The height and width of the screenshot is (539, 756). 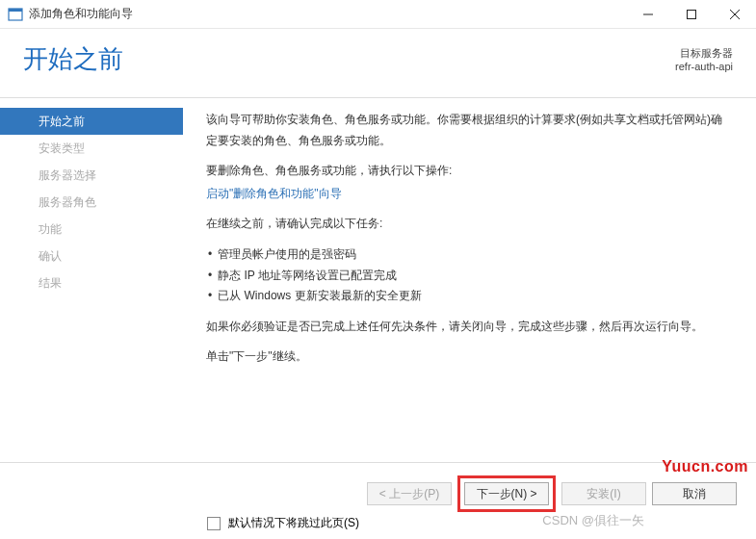 I want to click on remove-roles-label: 要删除角色、角色服务或功能，请执行以下操作:, so click(x=470, y=171).